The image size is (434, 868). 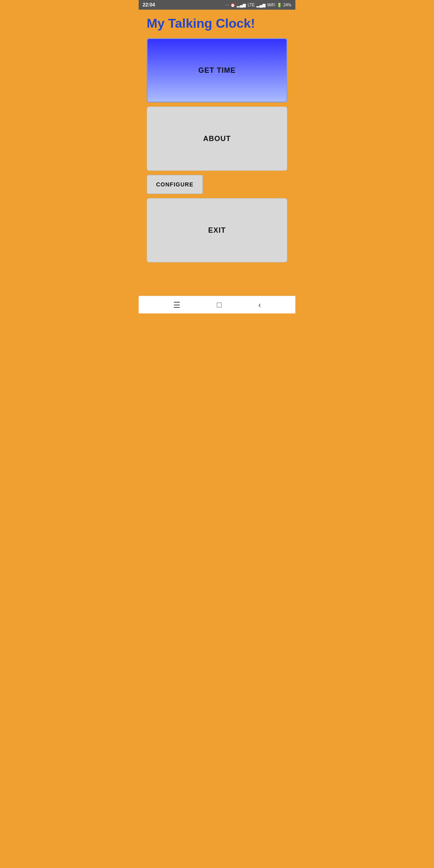 I want to click on status-bar: 22:04 ··· ⏰ ▂▄▆ LTE ▂▄▆ WiFi 🔋 24%, so click(x=217, y=5).